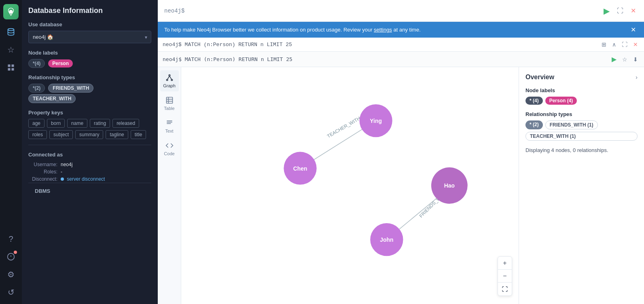 The image size is (644, 304). What do you see at coordinates (71, 88) in the screenshot?
I see `friends-with-badge: FRIENDS_WITH` at bounding box center [71, 88].